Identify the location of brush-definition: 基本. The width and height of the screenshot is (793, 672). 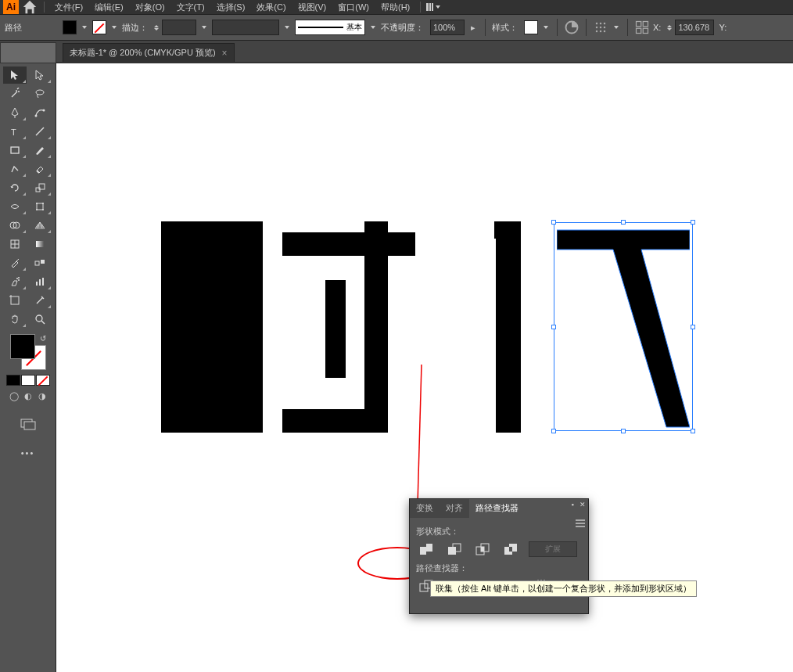
(330, 27).